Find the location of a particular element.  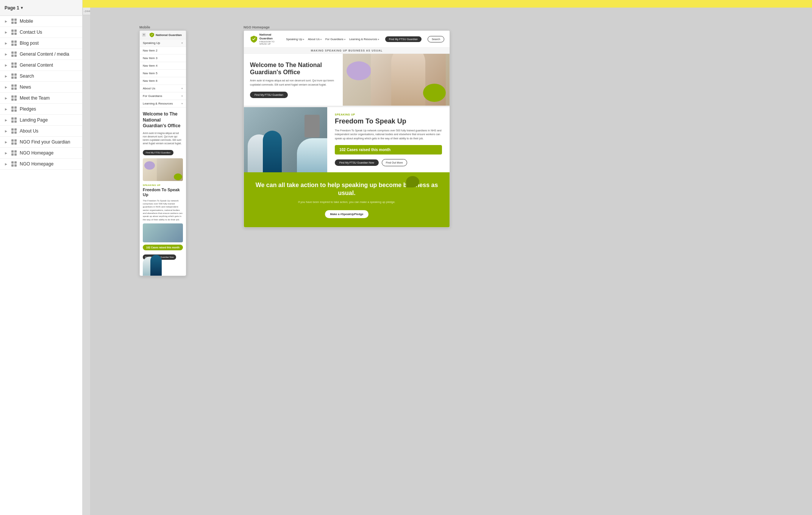

mobile-nav-item-5: Nav Item 5 is located at coordinates (163, 73).